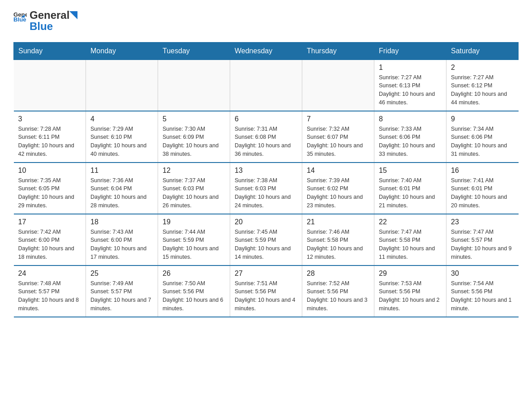 This screenshot has width=532, height=411. I want to click on weekday-header-thursday: Thursday, so click(339, 51).